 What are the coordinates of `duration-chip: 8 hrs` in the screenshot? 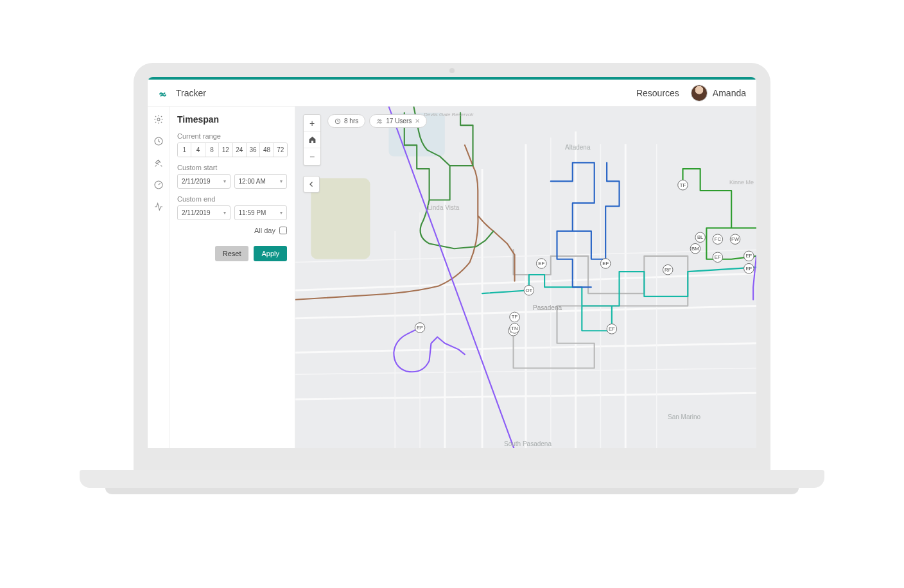 It's located at (347, 121).